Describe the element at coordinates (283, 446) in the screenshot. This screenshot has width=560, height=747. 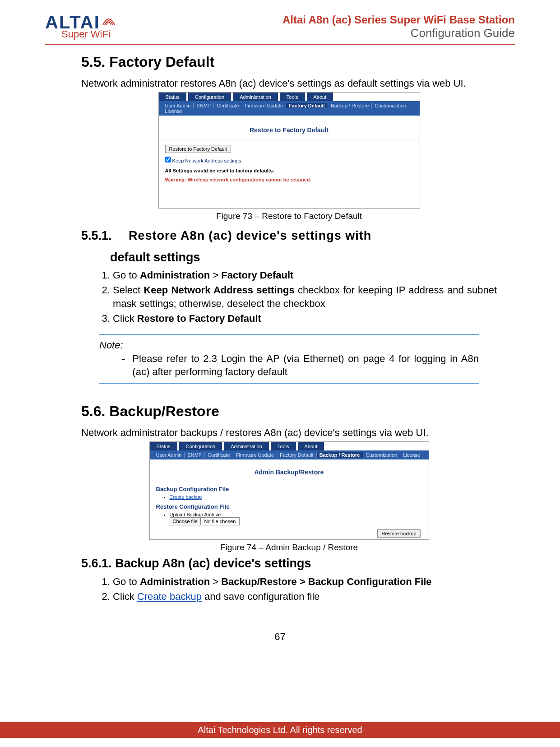
I see `tab-tools-74: Tools` at that location.